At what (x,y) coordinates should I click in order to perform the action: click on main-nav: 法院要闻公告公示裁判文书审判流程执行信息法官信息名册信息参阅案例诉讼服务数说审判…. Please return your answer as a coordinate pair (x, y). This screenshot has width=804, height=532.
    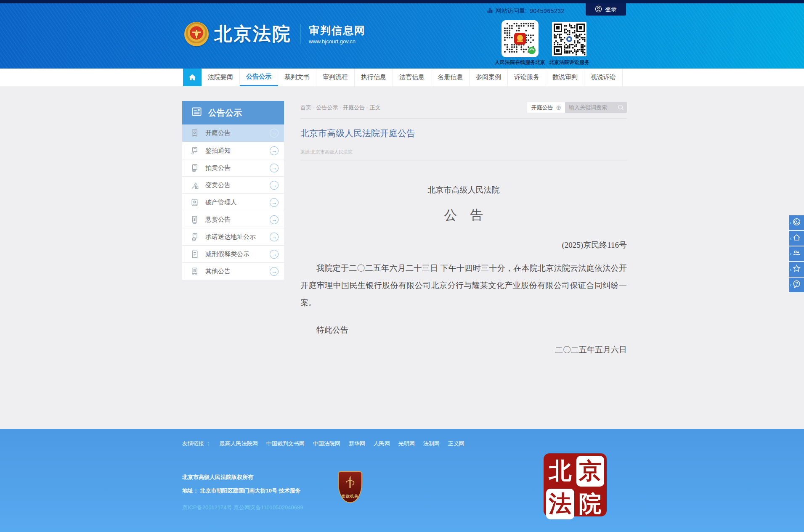
    Looking at the image, I should click on (402, 77).